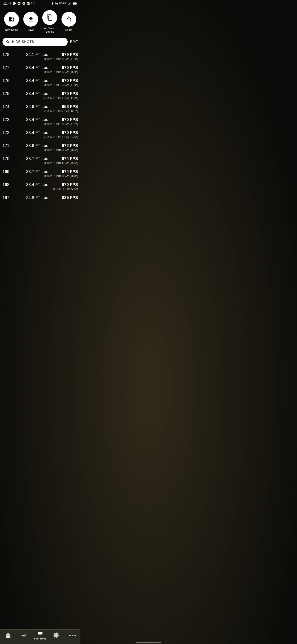  Describe the element at coordinates (50, 30) in the screenshot. I see `all-saved-strings-label: All SavedStrings` at that location.